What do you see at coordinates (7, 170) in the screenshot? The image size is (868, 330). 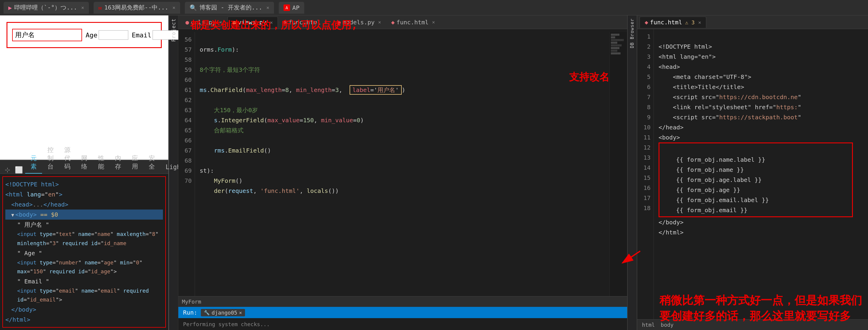 I see `cursor-icon: ⊹` at bounding box center [7, 170].